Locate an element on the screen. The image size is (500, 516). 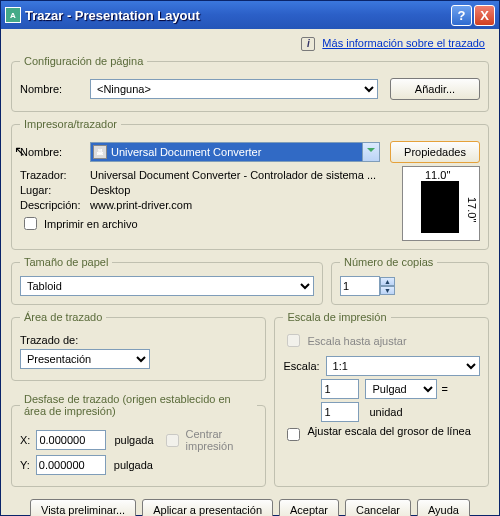
apply-button: Aplicar a presentación is located at coordinates (208, 508).